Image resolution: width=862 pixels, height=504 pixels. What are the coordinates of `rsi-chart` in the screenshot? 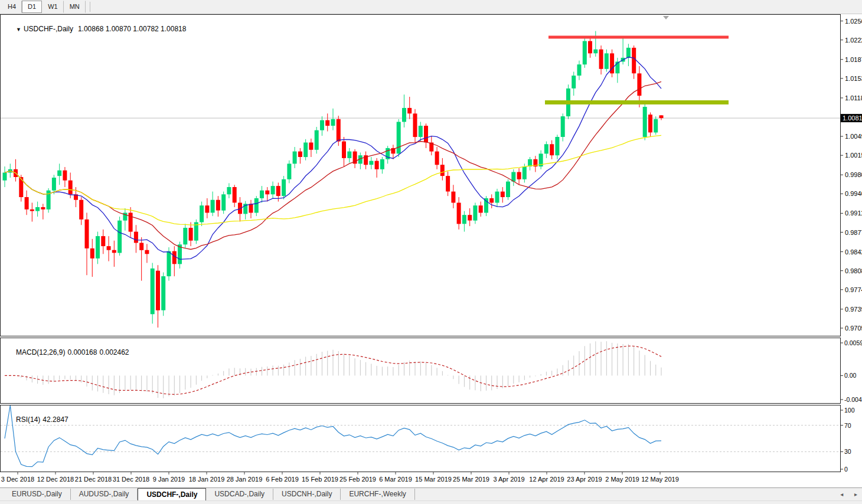 It's located at (420, 438).